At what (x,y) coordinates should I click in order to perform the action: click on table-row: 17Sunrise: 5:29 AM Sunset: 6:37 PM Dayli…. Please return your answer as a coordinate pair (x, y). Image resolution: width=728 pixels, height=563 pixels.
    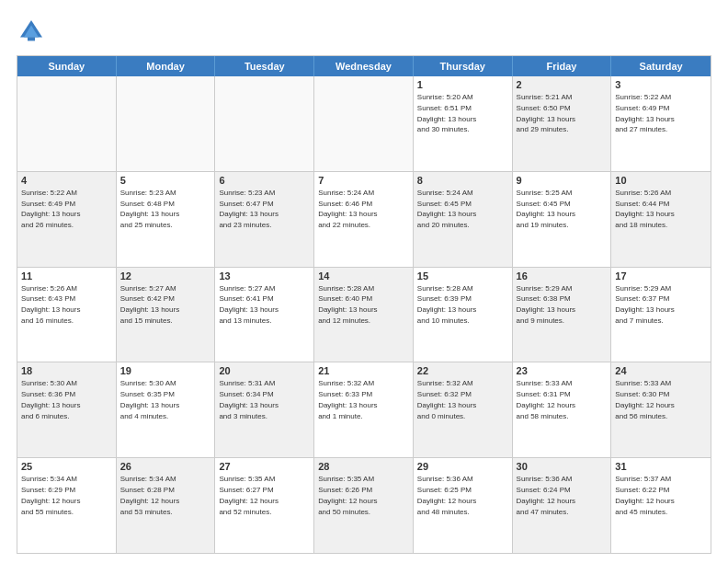
    Looking at the image, I should click on (661, 315).